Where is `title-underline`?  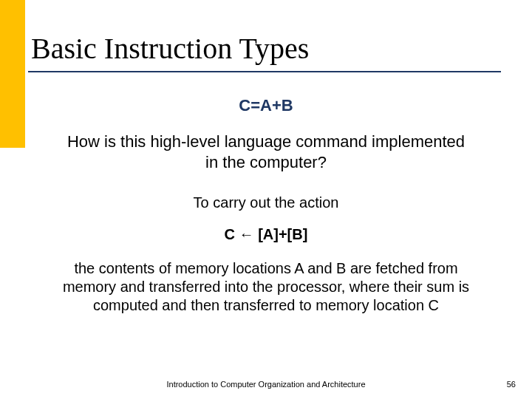 title-underline is located at coordinates (265, 72).